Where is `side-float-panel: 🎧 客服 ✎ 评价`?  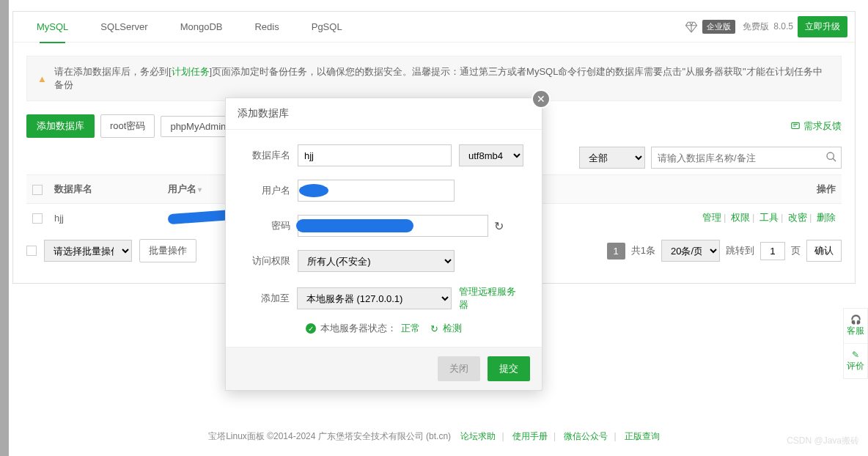 side-float-panel: 🎧 客服 ✎ 评价 is located at coordinates (856, 343).